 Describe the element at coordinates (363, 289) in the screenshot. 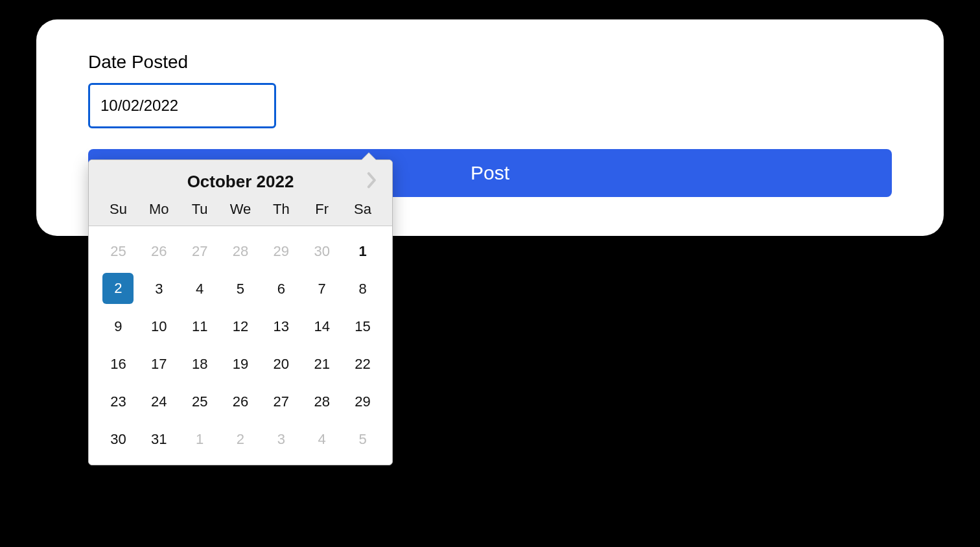

I see `calendar-day: 8` at that location.